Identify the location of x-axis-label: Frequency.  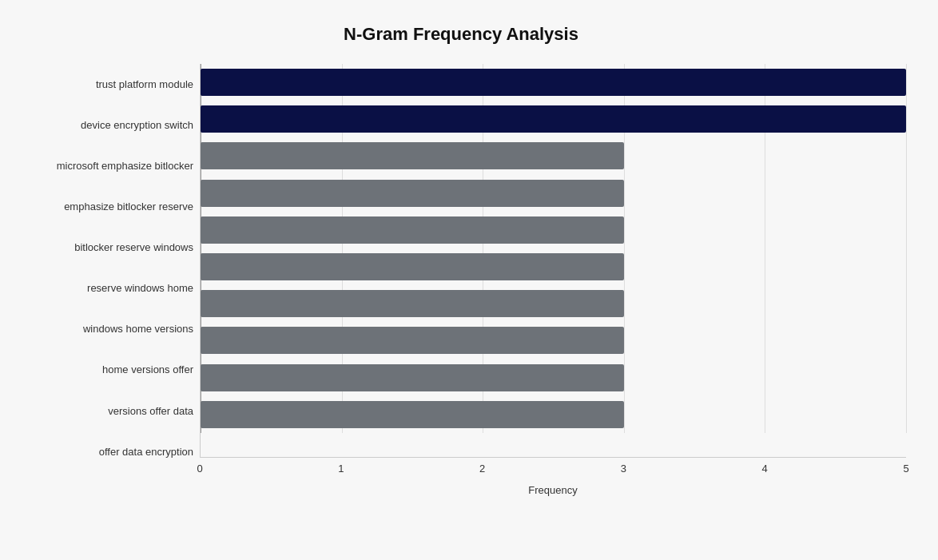
(553, 490).